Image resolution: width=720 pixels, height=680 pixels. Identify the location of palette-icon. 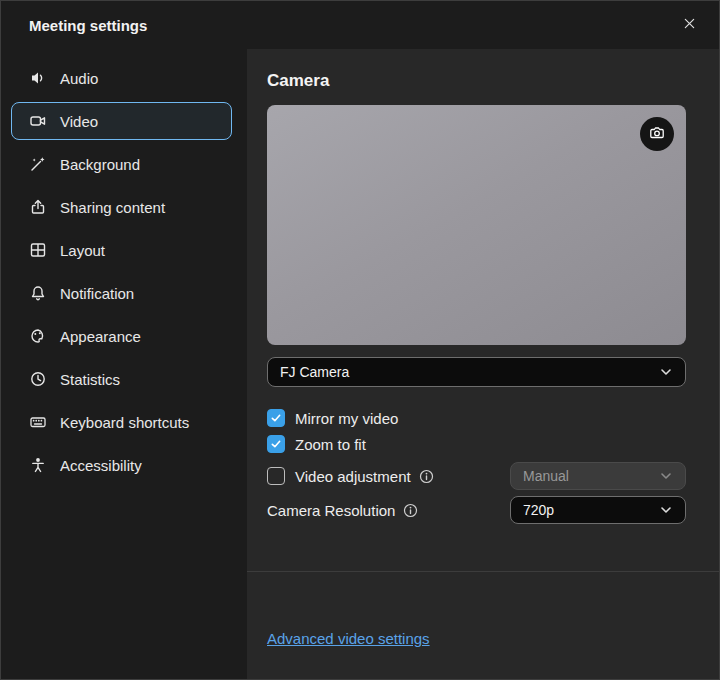
(38, 336).